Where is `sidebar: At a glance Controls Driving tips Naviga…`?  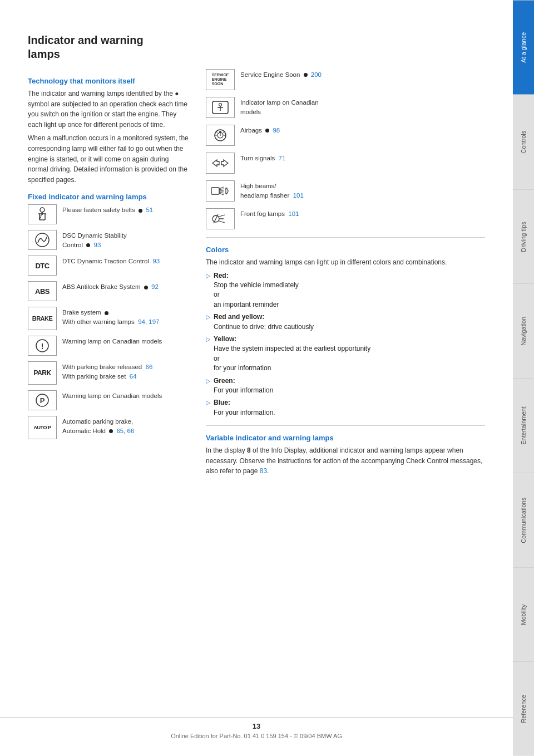 sidebar: At a glance Controls Driving tips Naviga… is located at coordinates (523, 378).